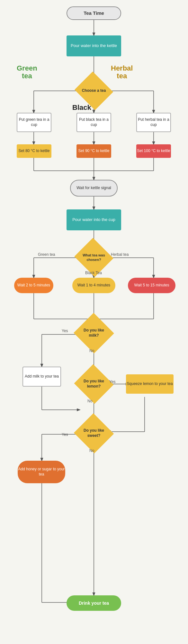 This screenshot has width=188, height=644. What do you see at coordinates (154, 122) in the screenshot?
I see `put-herbal-node: Put herbal tea in a cup` at bounding box center [154, 122].